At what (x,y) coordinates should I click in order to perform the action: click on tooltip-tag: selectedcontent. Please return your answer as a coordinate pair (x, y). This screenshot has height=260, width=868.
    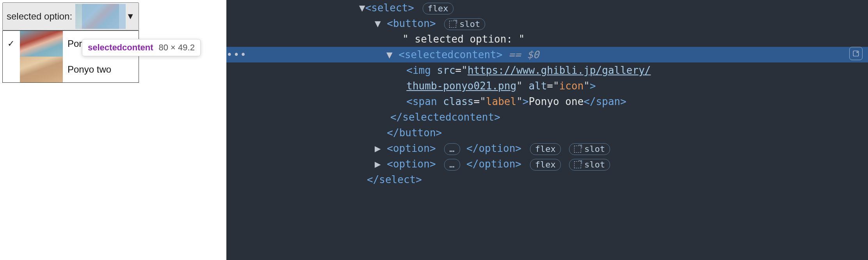
    Looking at the image, I should click on (121, 48).